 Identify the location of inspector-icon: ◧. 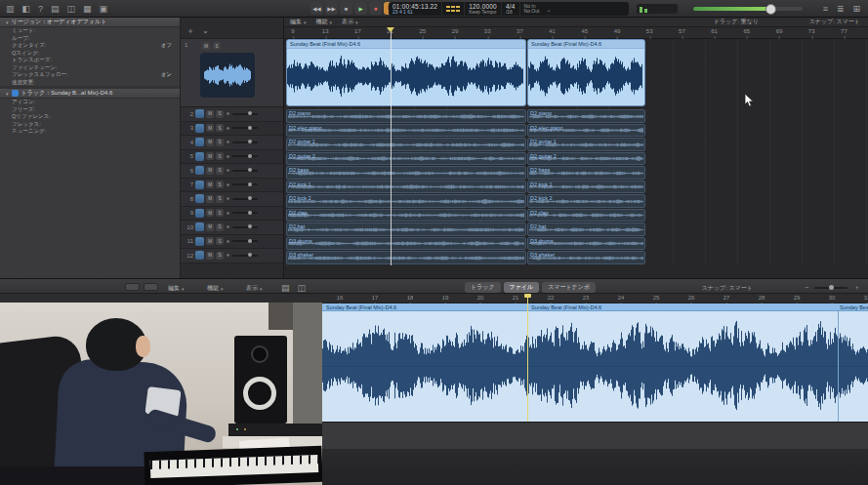
(27, 9).